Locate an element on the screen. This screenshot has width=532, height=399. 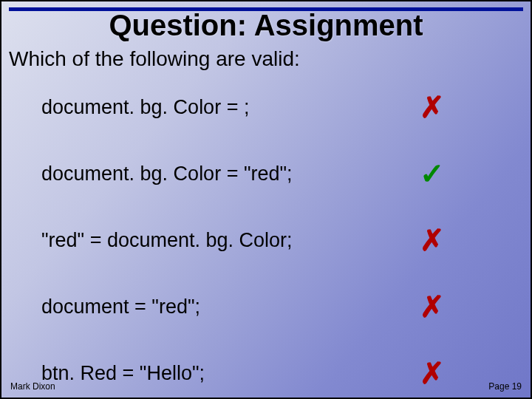
check-icon: ✓ is located at coordinates (464, 174).